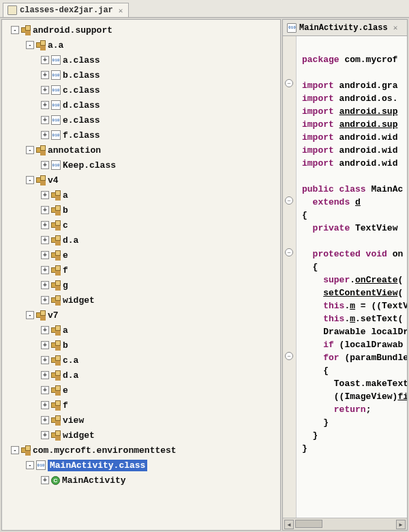 This screenshot has height=532, width=409. Describe the element at coordinates (345, 28) in the screenshot. I see `editor-tab-bar: MainActivity.class ✕` at that location.